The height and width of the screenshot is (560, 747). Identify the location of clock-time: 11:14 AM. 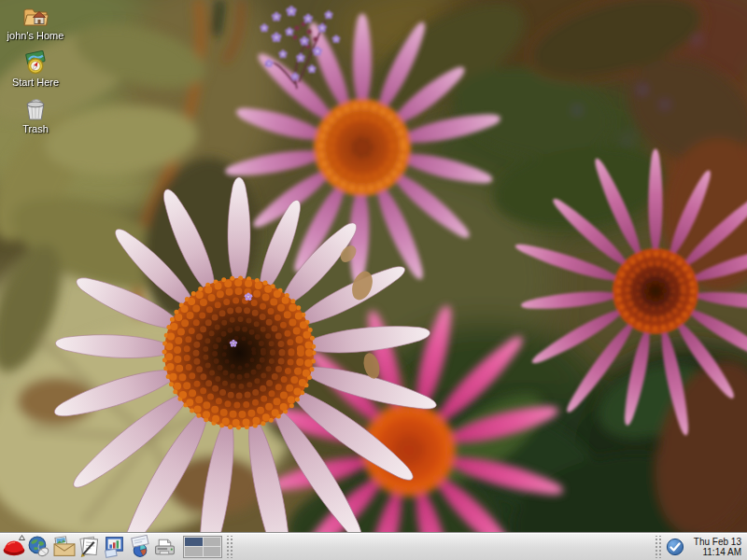
(717, 553).